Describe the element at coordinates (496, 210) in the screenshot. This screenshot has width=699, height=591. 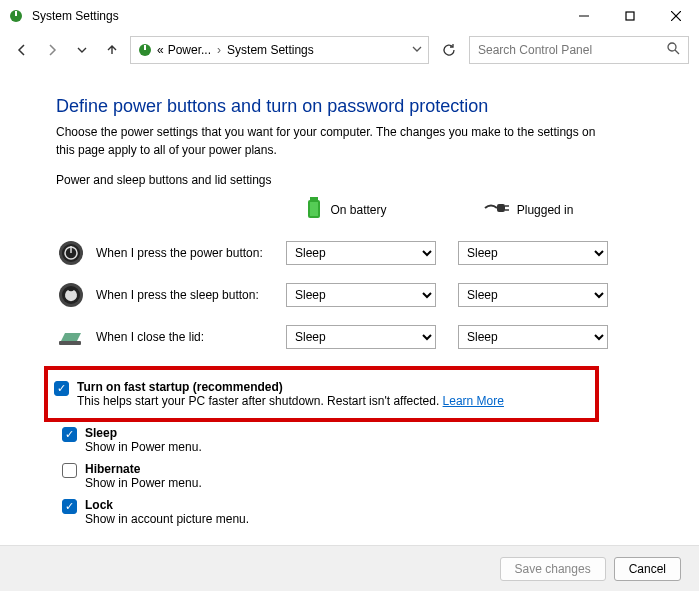
I see `plug-icon` at that location.